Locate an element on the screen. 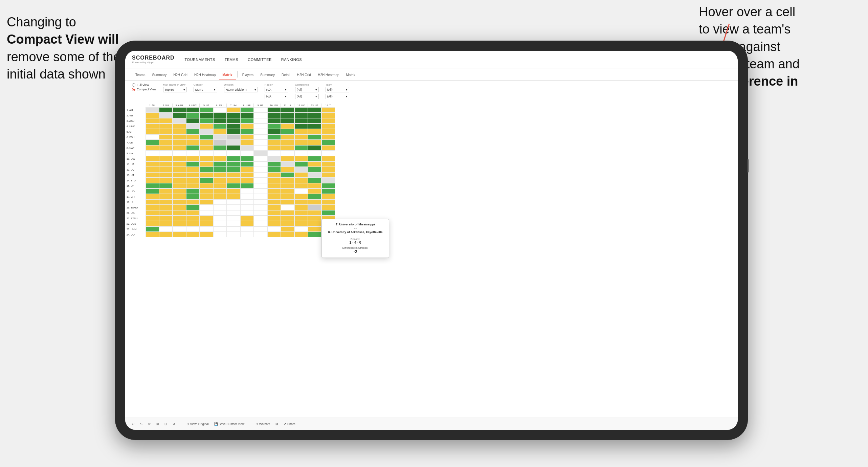 This screenshot has width=868, height=467. subnav-h2h-heatmap2: H2H Heatmap is located at coordinates (328, 75).